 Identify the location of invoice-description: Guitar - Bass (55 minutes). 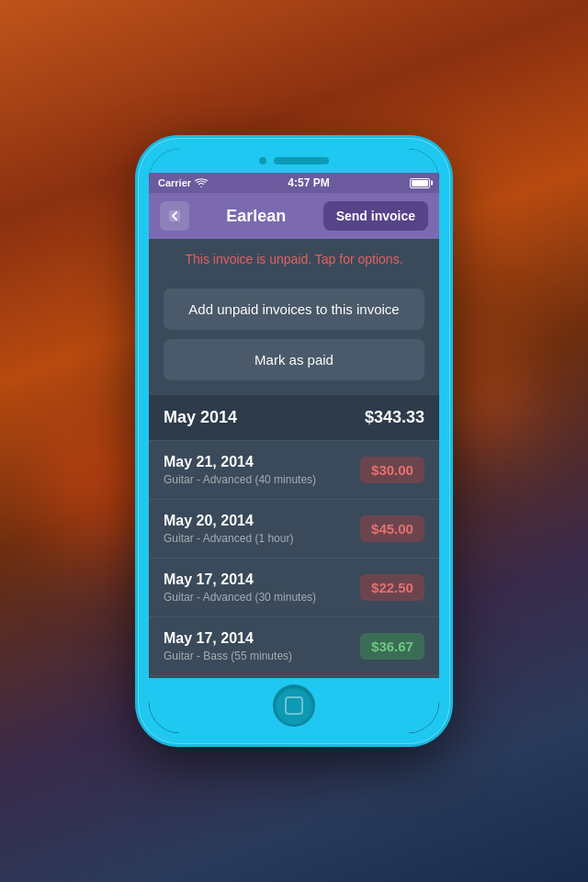
(228, 656).